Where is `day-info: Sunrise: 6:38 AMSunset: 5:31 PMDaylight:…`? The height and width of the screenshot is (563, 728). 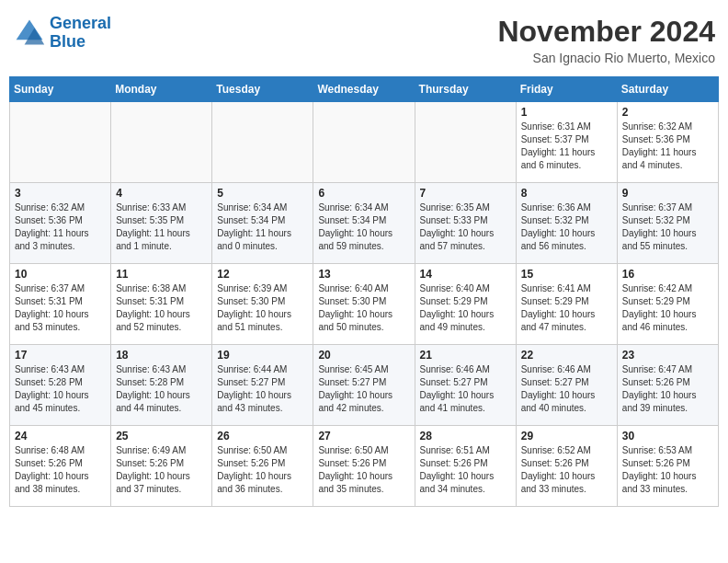 day-info: Sunrise: 6:38 AMSunset: 5:31 PMDaylight:… is located at coordinates (162, 308).